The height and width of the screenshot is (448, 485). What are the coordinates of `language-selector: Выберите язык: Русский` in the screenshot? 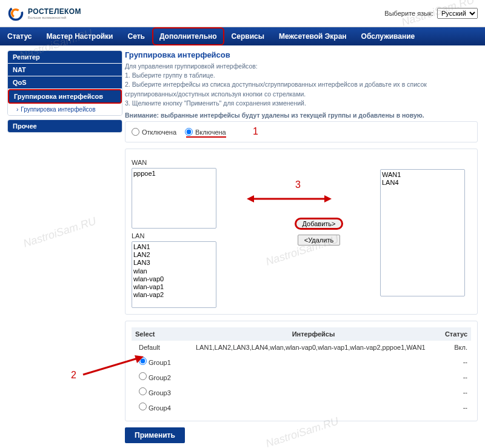 It's located at (431, 13).